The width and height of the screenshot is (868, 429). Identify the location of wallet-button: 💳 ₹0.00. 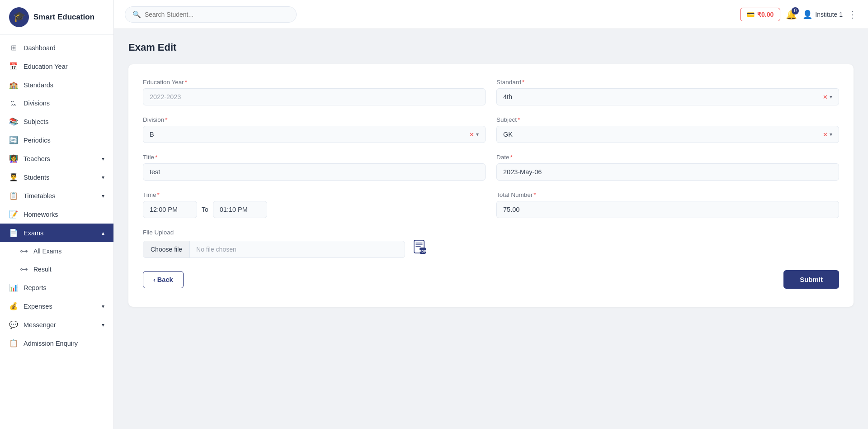
(760, 14).